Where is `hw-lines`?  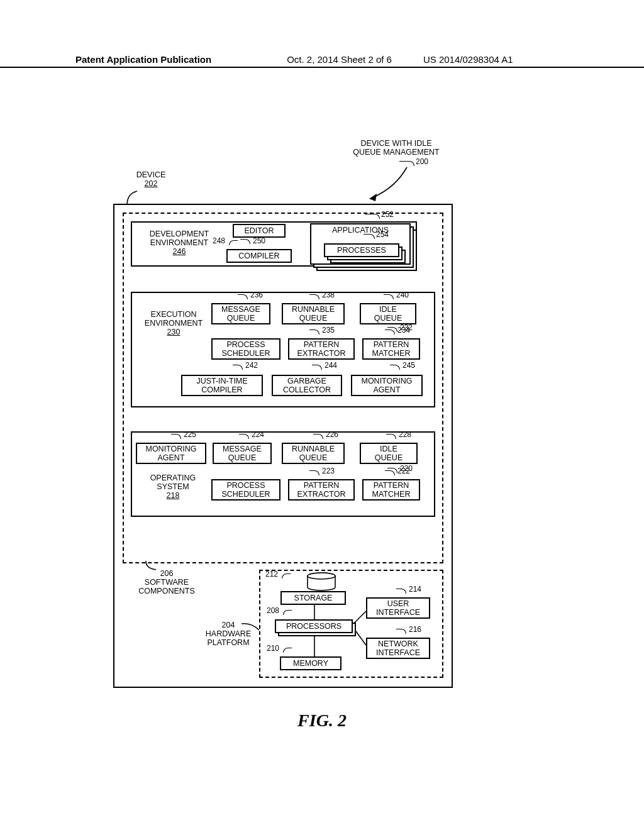 hw-lines is located at coordinates (340, 635).